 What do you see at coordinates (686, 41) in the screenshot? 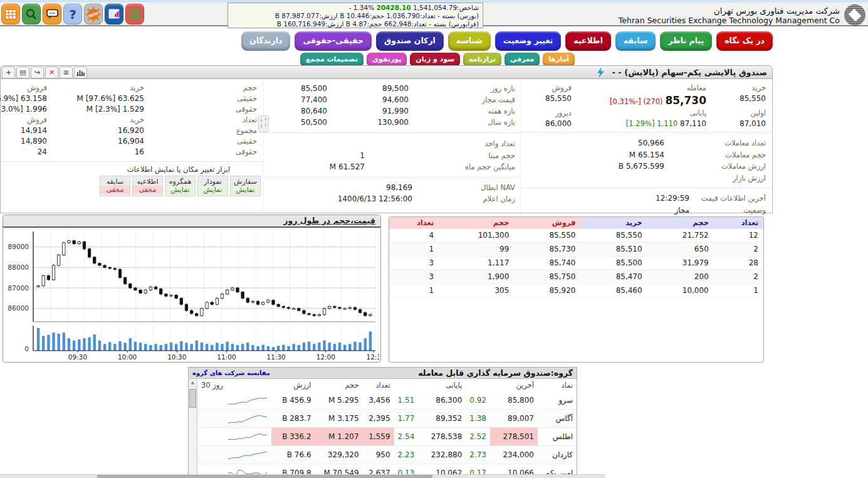
I see `tab-supervisor-message: پیام ناظر` at bounding box center [686, 41].